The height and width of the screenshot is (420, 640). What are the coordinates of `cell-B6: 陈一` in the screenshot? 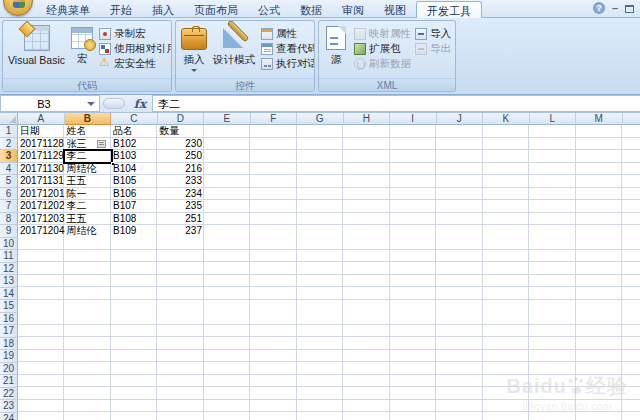 It's located at (88, 194).